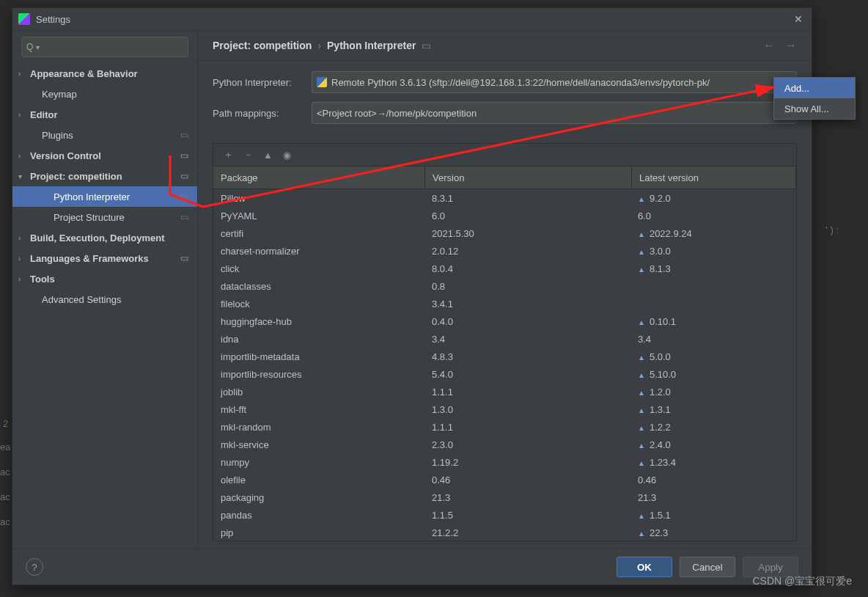 The height and width of the screenshot is (597, 868). Describe the element at coordinates (504, 515) in the screenshot. I see `table-row: pandas1.1.5▲1.5.1` at that location.